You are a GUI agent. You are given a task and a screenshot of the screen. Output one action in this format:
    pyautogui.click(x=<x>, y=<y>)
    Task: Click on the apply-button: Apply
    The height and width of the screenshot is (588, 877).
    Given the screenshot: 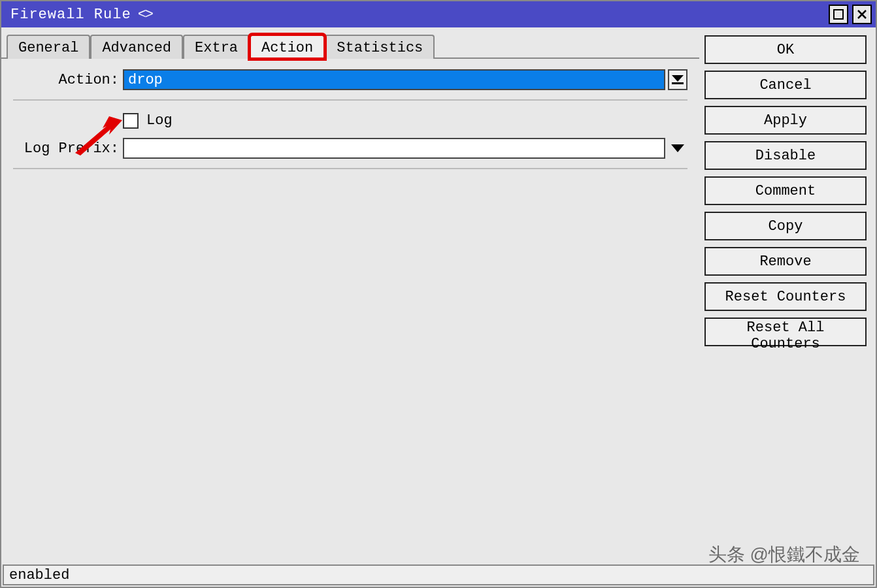 What is the action you would take?
    pyautogui.click(x=786, y=120)
    